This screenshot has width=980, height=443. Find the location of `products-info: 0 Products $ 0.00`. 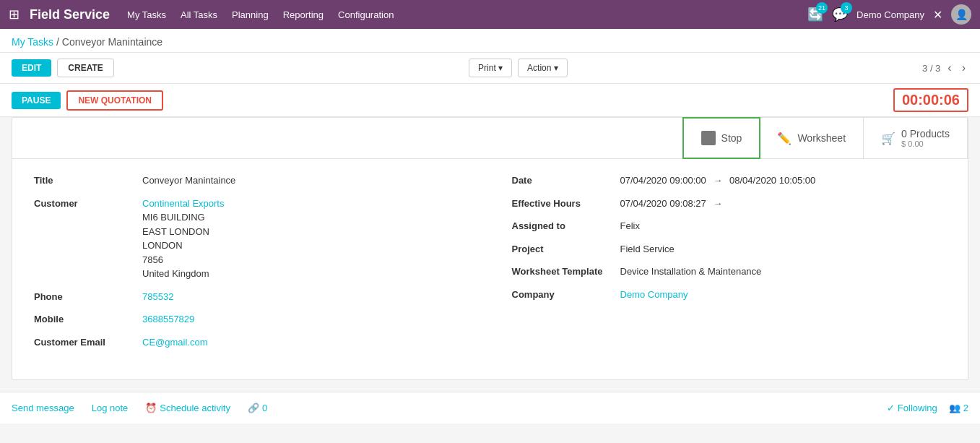

products-info: 0 Products $ 0.00 is located at coordinates (926, 138).